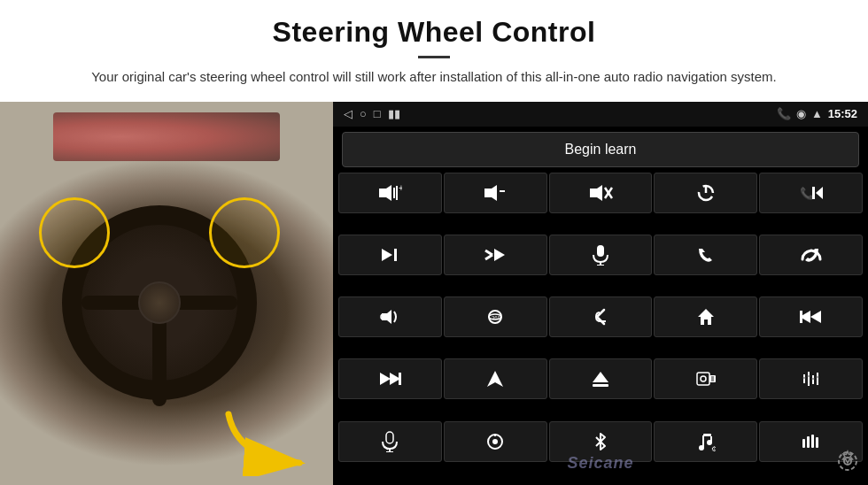 The width and height of the screenshot is (868, 485). What do you see at coordinates (434, 78) in the screenshot?
I see `subtitle-text: Your original car's steering wheel contr…` at bounding box center [434, 78].